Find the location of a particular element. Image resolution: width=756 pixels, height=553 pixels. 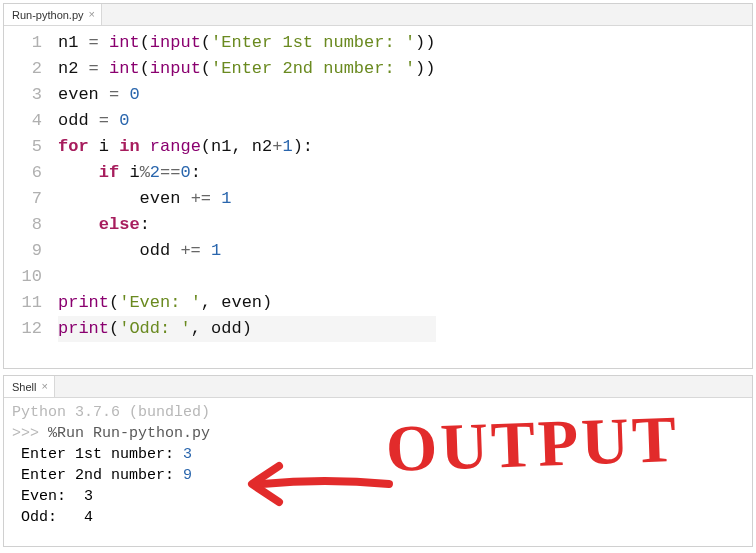

shell-run-command: %Run Run-python.py is located at coordinates (129, 434).